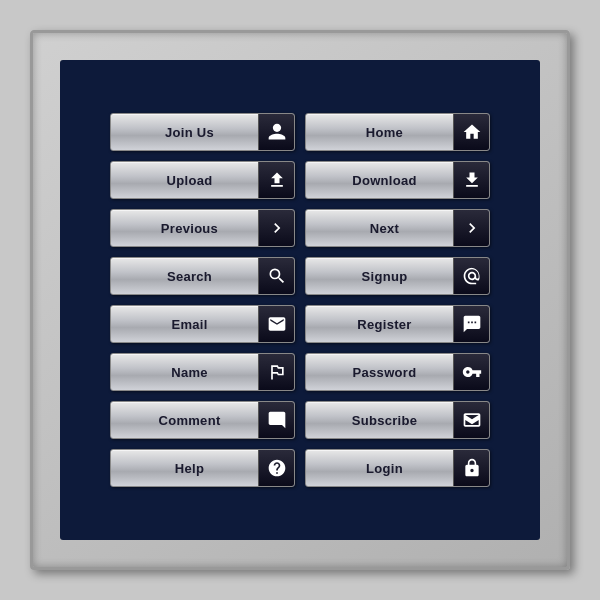  I want to click on key-icon, so click(471, 372).